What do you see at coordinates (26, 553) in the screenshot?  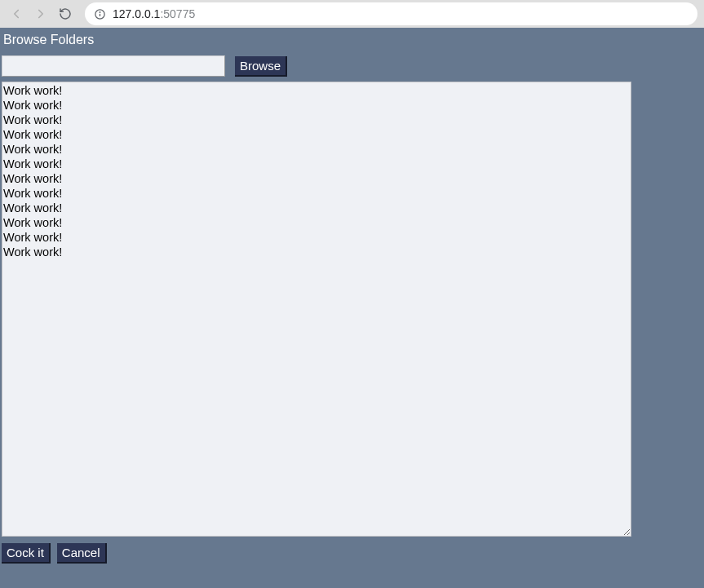 I see `cock-it-button: Cock it` at bounding box center [26, 553].